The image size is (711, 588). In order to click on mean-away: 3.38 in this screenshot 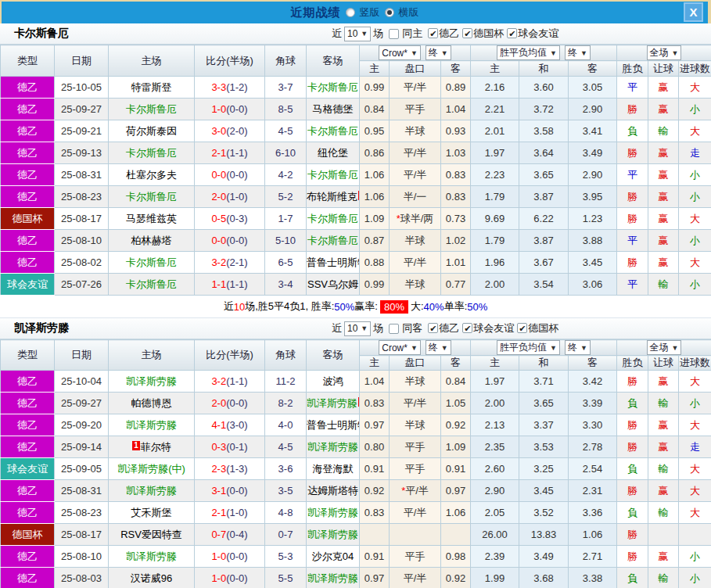, I will do `click(593, 578)`.